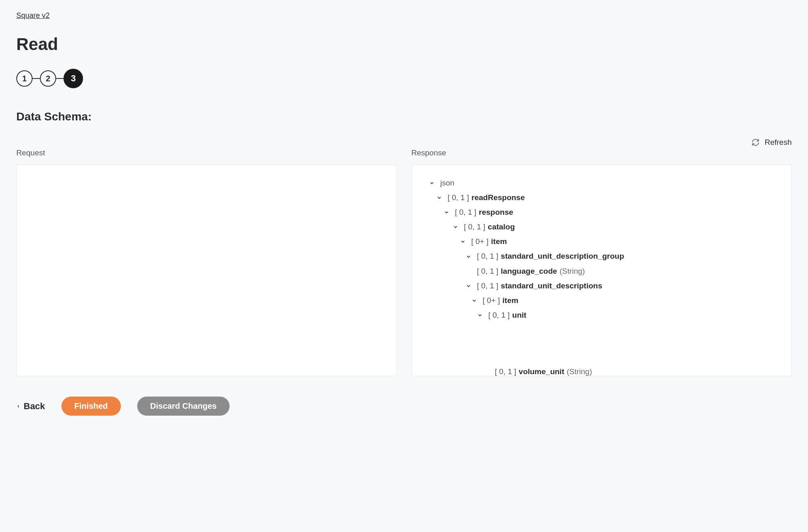 Image resolution: width=808 pixels, height=532 pixels. Describe the element at coordinates (48, 78) in the screenshot. I see `step-2: 2` at that location.